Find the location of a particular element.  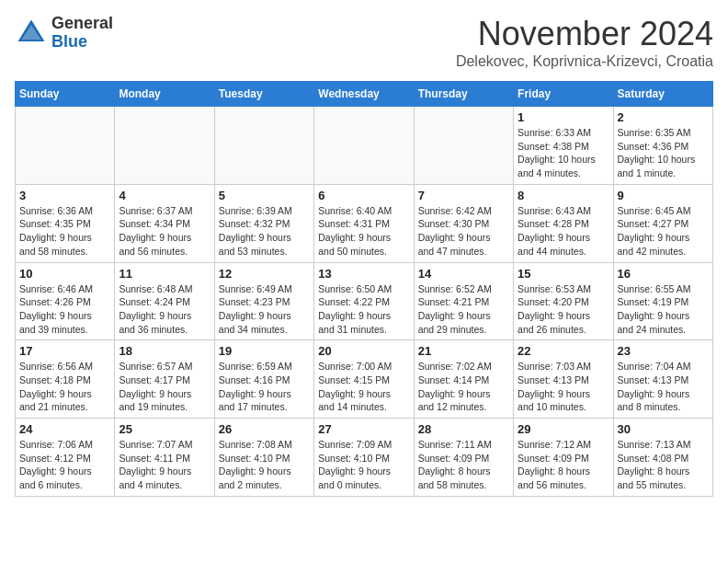

day-number: 11 is located at coordinates (164, 274).